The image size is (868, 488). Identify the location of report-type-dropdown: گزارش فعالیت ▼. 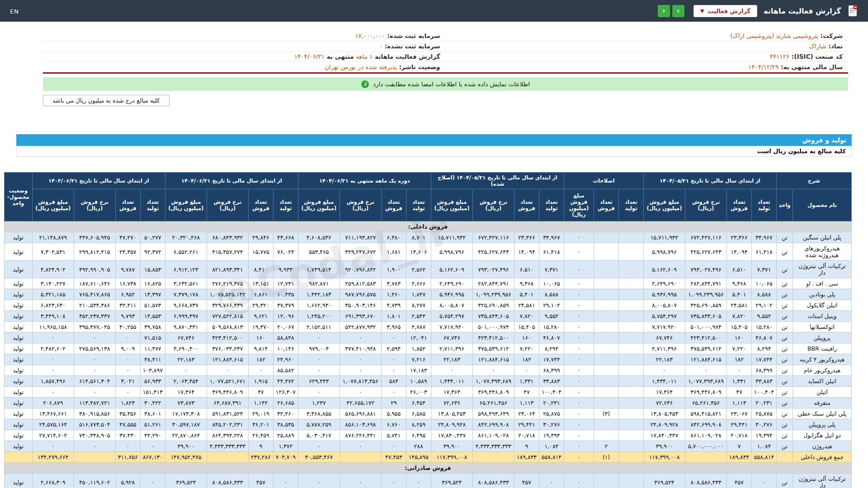
(725, 11).